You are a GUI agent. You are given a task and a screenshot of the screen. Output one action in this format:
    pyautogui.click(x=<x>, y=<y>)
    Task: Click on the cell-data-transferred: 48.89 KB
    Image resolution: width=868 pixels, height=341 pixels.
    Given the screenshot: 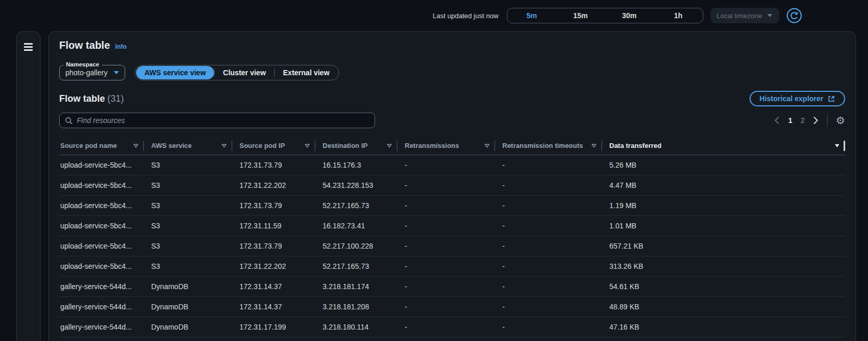 What is the action you would take?
    pyautogui.click(x=724, y=307)
    